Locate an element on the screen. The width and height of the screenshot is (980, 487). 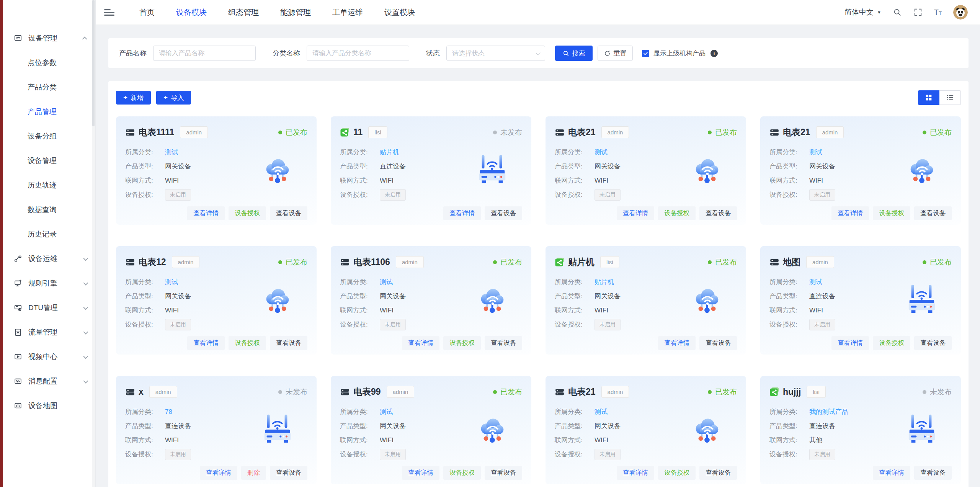
topnav-item-0: 首页 is located at coordinates (147, 12).